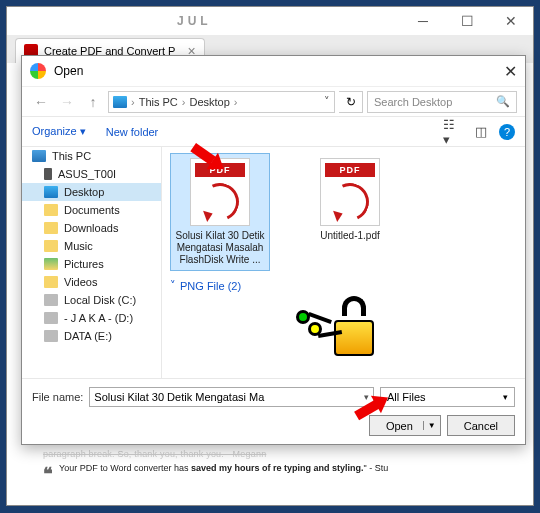 Image resolution: width=540 pixels, height=513 pixels. Describe the element at coordinates (59, 132) in the screenshot. I see `organize-menu: Organize ▾` at that location.